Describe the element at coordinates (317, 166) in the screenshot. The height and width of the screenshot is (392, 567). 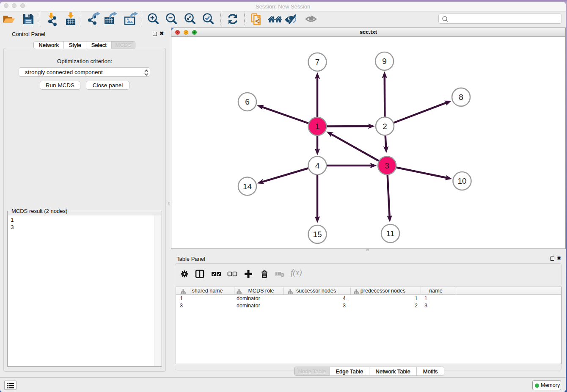
I see `svg-text: 4` at that location.